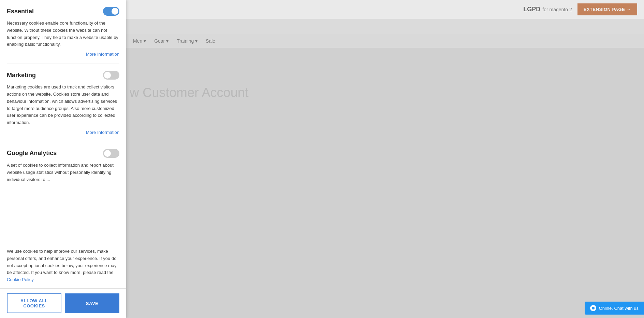 This screenshot has width=644, height=318. Describe the element at coordinates (63, 36) in the screenshot. I see `cookie-section-essential: Essential Necessary cookies enable core …` at that location.